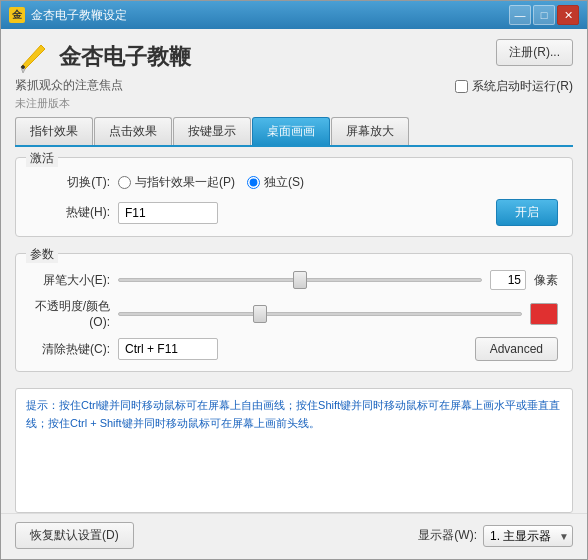 The image size is (588, 560). I want to click on tab-keyboard: 按键显示, so click(212, 131).